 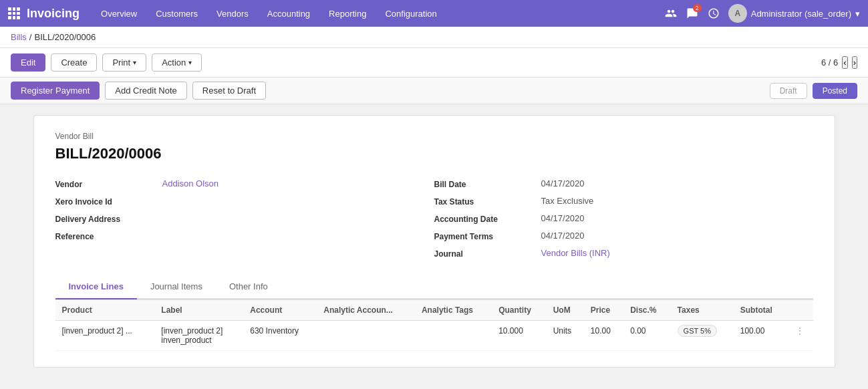 I want to click on col-header-analytic-account: Analytic Accoun..., so click(x=366, y=310).